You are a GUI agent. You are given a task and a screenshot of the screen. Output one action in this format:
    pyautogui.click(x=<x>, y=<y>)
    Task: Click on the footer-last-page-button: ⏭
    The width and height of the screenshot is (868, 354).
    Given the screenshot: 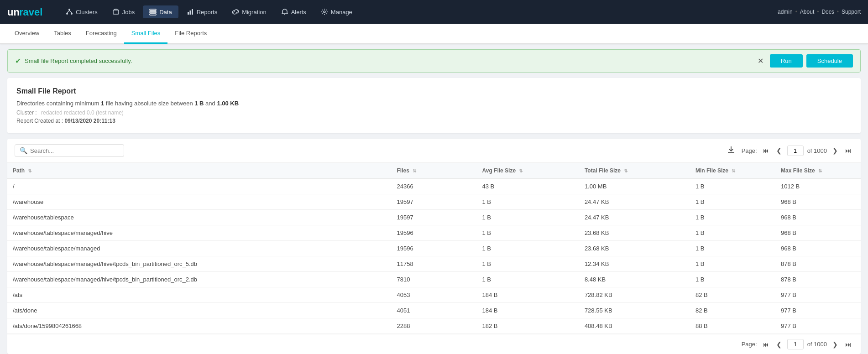 What is the action you would take?
    pyautogui.click(x=848, y=344)
    